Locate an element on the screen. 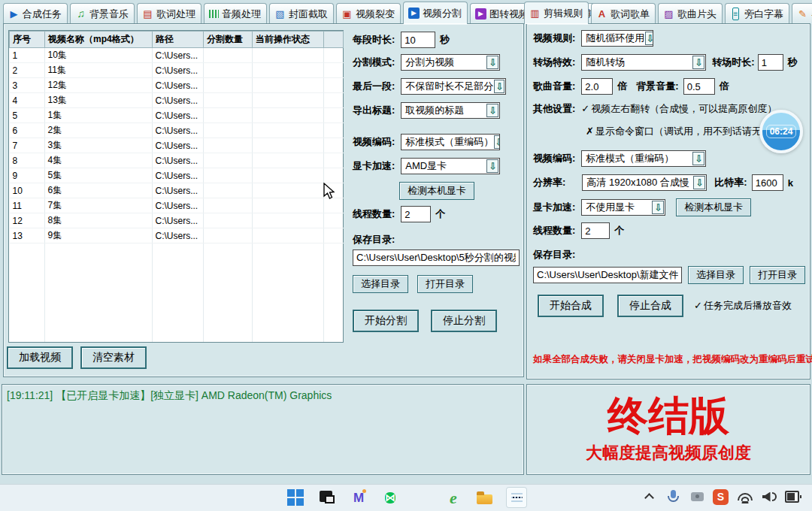 This screenshot has height=511, width=812. video-encode-select: 标准模式（重编码） is located at coordinates (450, 142).